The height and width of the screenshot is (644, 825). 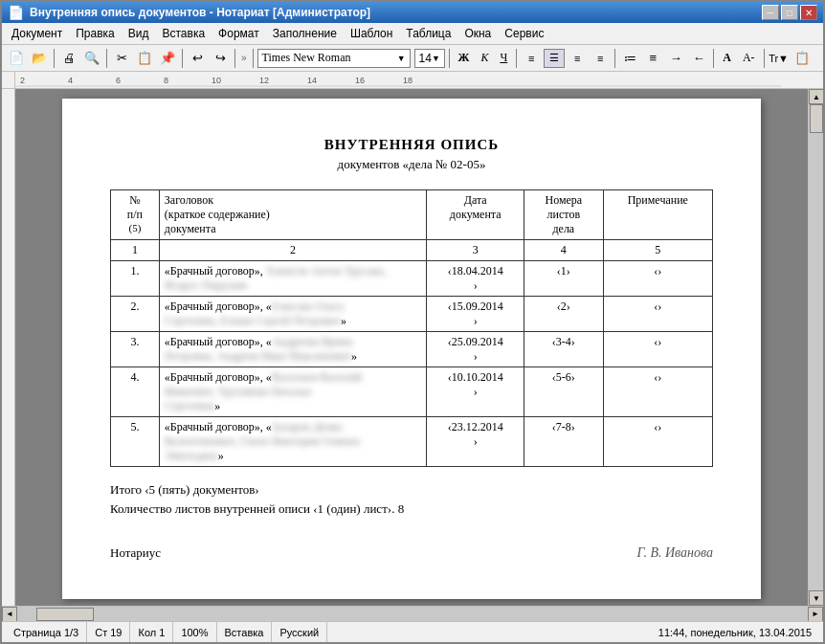 I want to click on toolbar: 📄 📂 🖨 🔍 ✂ 📋 📌 ↩ ↪ » Times New Roman ▼ 14…, so click(x=412, y=58).